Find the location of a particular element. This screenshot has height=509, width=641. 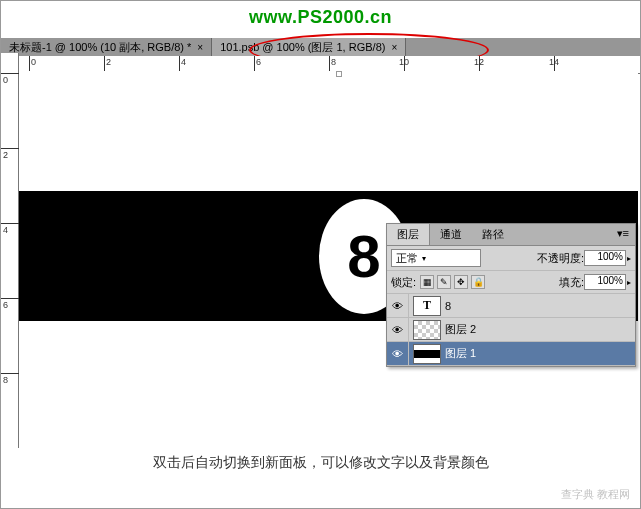

document-tab-1: 未标题-1 @ 100% (10 副本, RGB/8) * × is located at coordinates (106, 47).